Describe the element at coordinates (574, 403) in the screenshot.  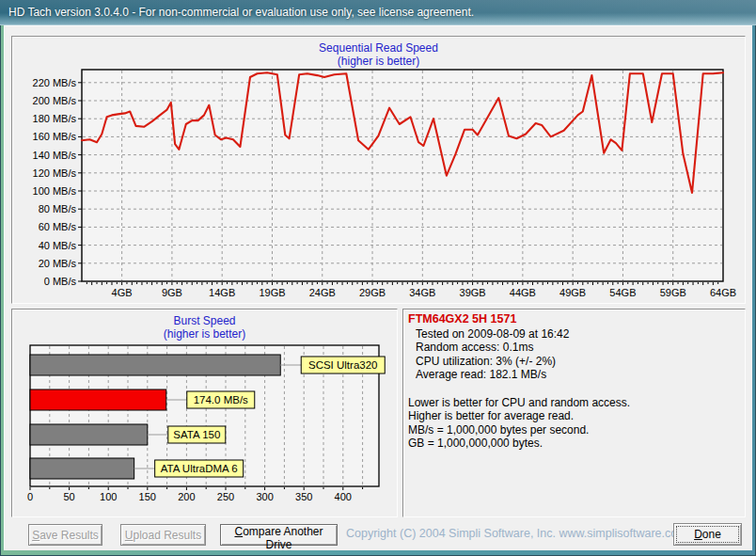
I see `note-lower-better: Lower is better for CPU and random acces…` at that location.